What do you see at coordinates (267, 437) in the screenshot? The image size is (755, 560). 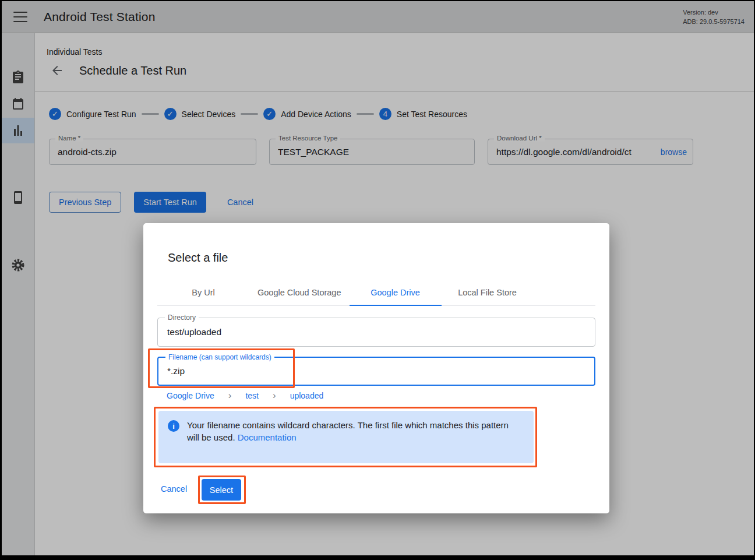 I see `documentation-link: Documentation` at bounding box center [267, 437].